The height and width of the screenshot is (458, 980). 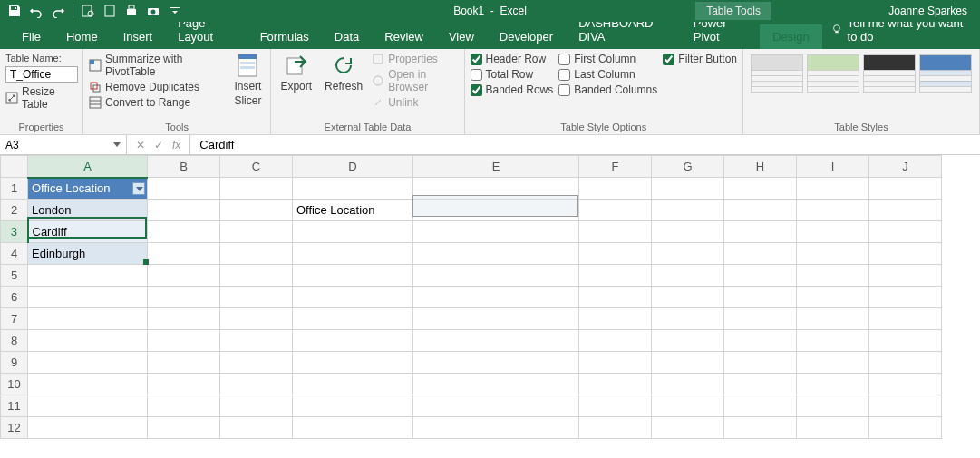 What do you see at coordinates (15, 385) in the screenshot?
I see `row-header: 10` at bounding box center [15, 385].